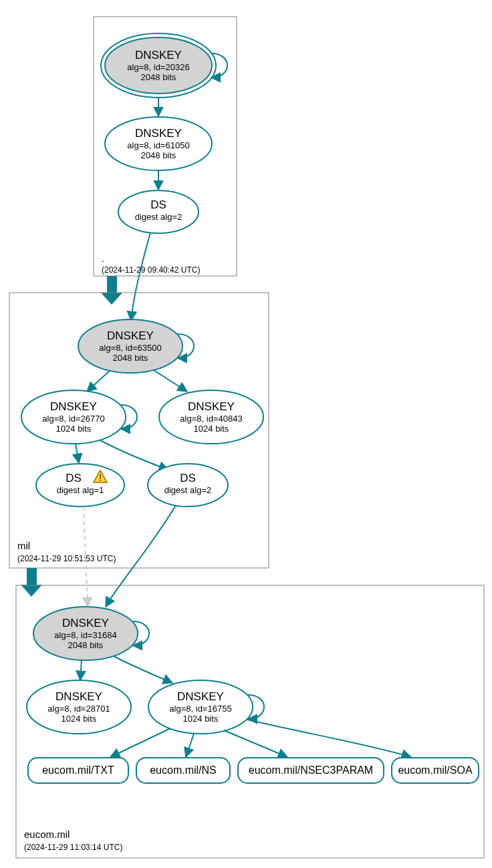  Describe the element at coordinates (255, 744) in the screenshot. I see `edge-k3-to-nsec3` at that location.